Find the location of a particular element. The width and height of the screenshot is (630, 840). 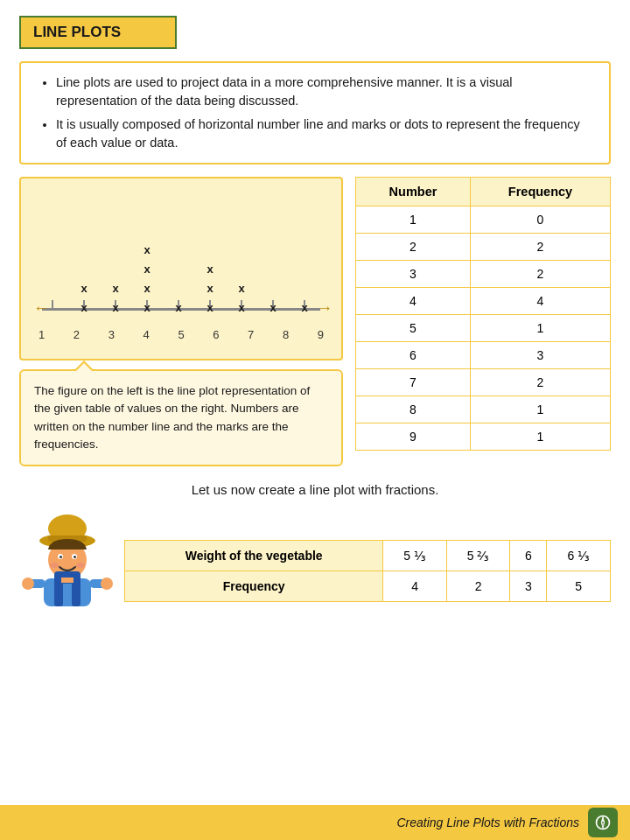

fraction-table: Weight of the vegetable5 ⅓5 ⅔66 ⅓Frequen… is located at coordinates (368, 570).